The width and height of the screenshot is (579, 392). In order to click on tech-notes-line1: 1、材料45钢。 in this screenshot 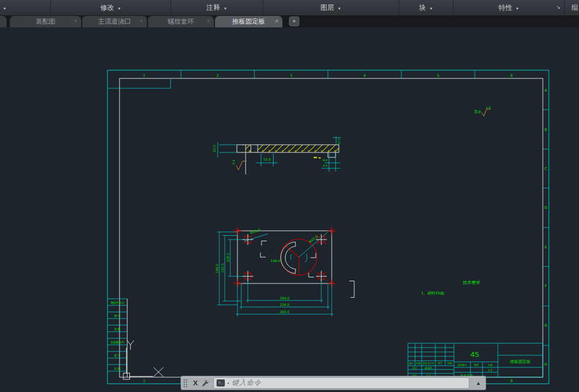, I will do `click(434, 293)`.